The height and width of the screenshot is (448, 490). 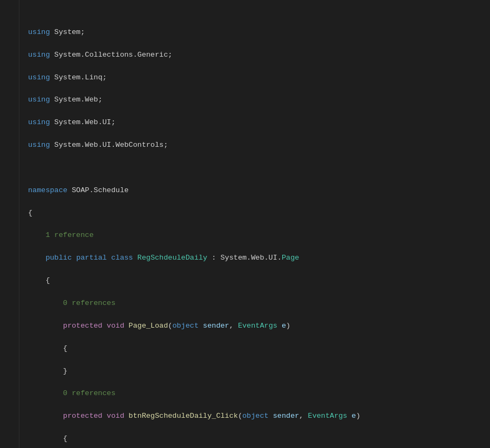 What do you see at coordinates (259, 326) in the screenshot?
I see `line-page-load-sig: protected void Page_Load(object sender, …` at bounding box center [259, 326].